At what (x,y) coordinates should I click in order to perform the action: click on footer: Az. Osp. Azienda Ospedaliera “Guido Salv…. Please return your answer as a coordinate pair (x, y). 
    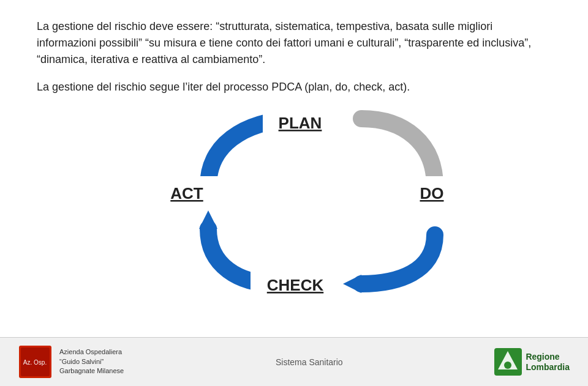
    Looking at the image, I should click on (294, 362).